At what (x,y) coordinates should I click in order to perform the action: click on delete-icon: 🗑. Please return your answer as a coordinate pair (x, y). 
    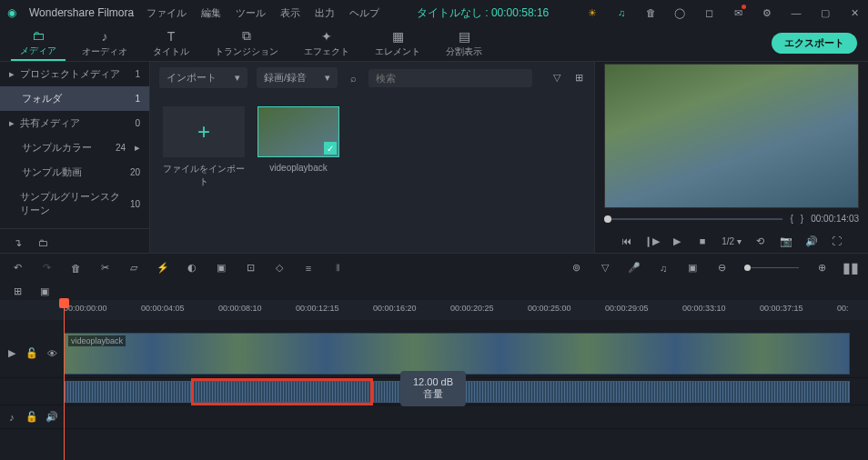
    Looking at the image, I should click on (76, 268).